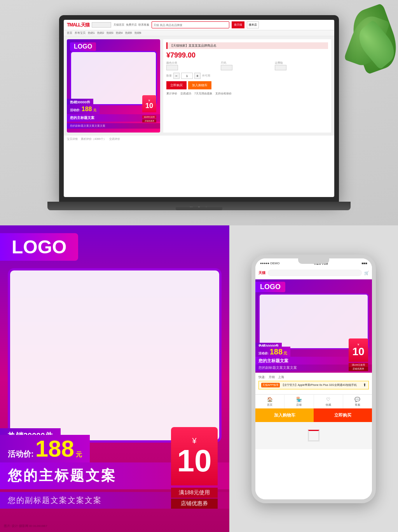 This screenshot has height=532, width=398. Describe the element at coordinates (149, 104) in the screenshot. I see `coupon-tag-small: ¥ 10` at that location.